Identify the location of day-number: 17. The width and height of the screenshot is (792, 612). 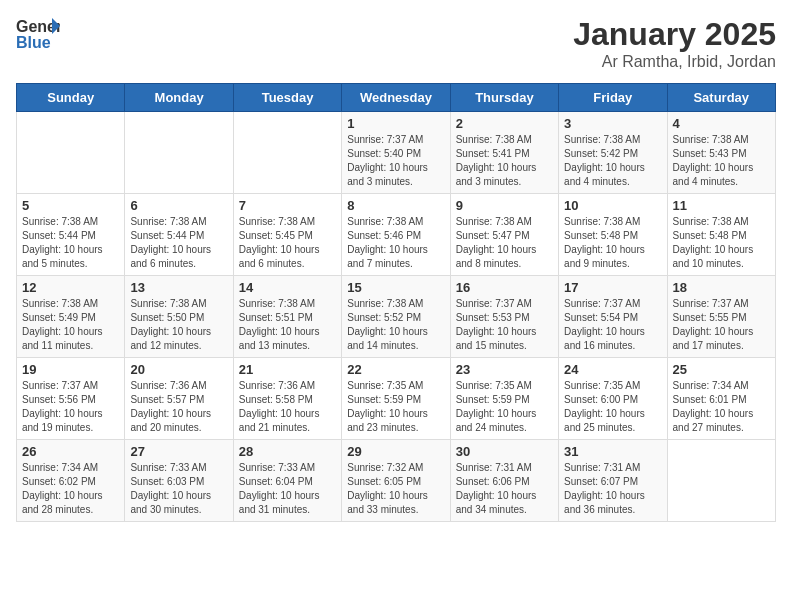
(612, 288).